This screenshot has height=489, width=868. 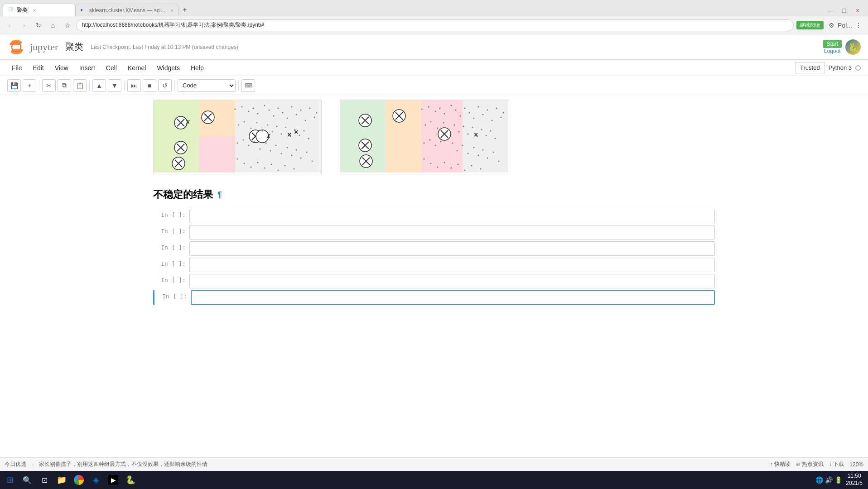 What do you see at coordinates (39, 68) in the screenshot?
I see `menu-edit: Edit` at bounding box center [39, 68].